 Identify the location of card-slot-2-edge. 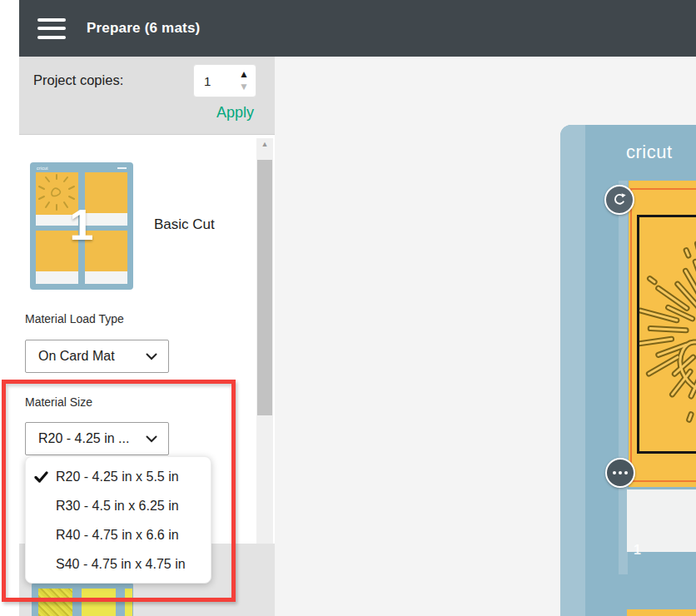
(661, 613).